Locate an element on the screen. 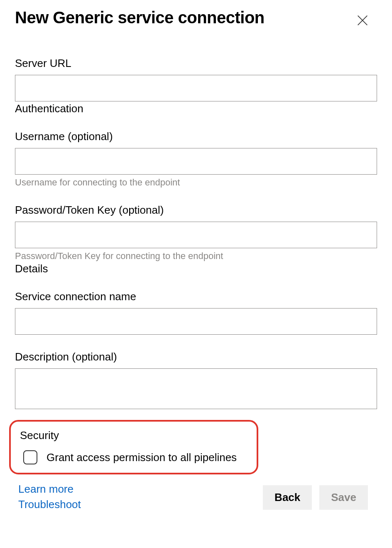 The image size is (392, 548). close-button is located at coordinates (363, 21).